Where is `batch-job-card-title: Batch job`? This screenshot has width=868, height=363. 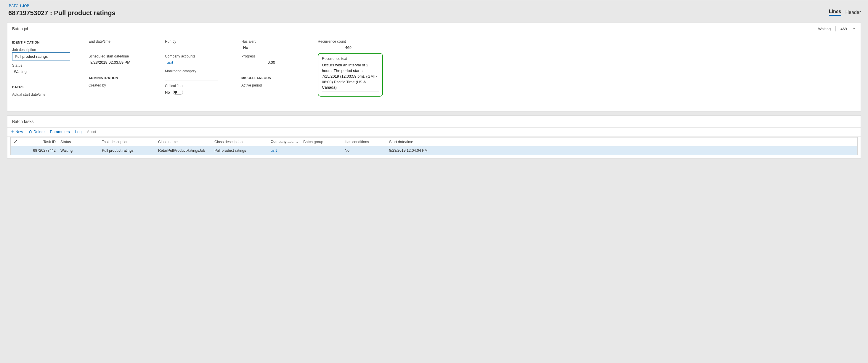
batch-job-card-title: Batch job is located at coordinates (21, 29).